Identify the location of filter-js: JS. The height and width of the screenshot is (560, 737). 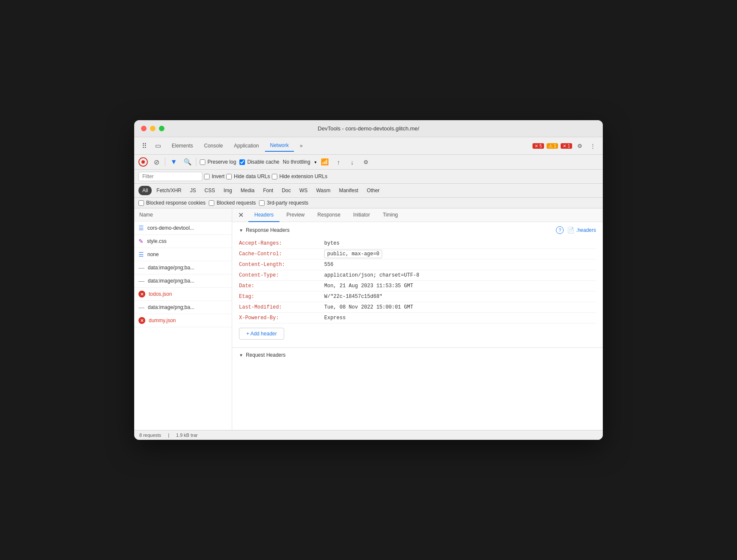
(193, 191).